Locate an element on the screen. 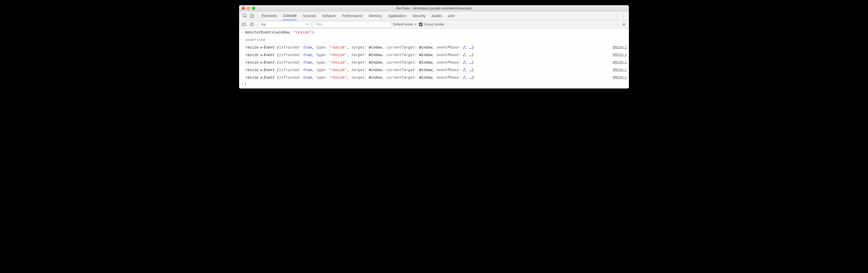  levels-label: Default levels is located at coordinates (403, 24).